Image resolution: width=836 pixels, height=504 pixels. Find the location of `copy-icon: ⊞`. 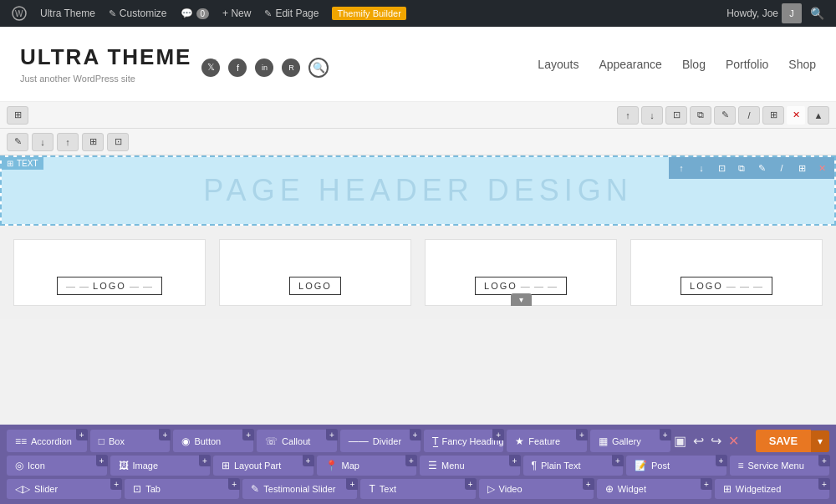

copy-icon: ⊞ is located at coordinates (773, 115).